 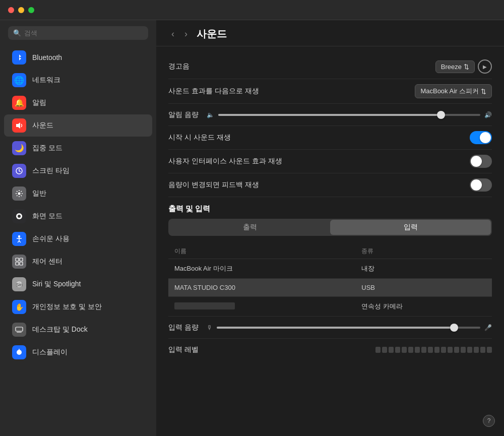 I want to click on sidebar-item-label-privacy: 개인정보 보호 및 보안, so click(x=67, y=307).